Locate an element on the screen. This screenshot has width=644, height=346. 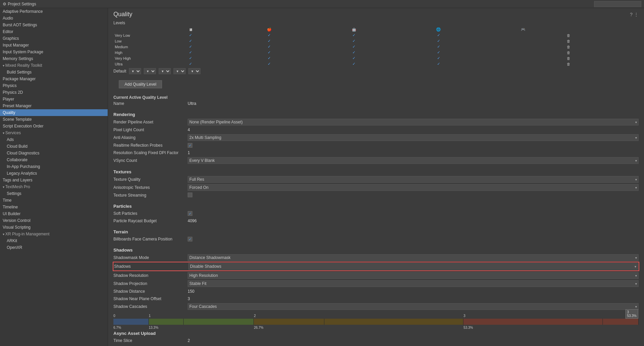
dropdown-field: 2x Multi Sampling▾ is located at coordinates (413, 138).